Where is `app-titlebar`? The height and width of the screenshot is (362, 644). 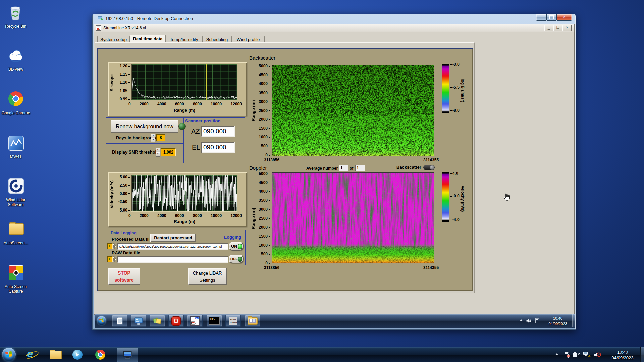 app-titlebar is located at coordinates (334, 28).